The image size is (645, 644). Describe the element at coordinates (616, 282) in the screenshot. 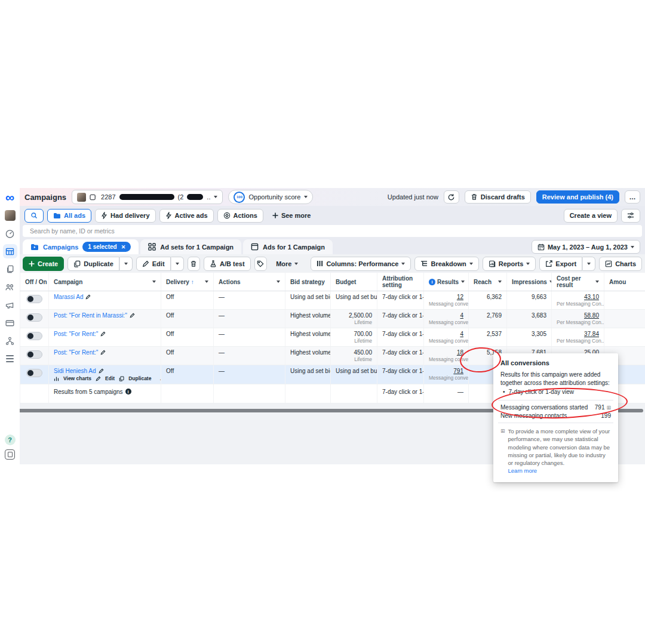

I see `col-amount: Amou` at that location.